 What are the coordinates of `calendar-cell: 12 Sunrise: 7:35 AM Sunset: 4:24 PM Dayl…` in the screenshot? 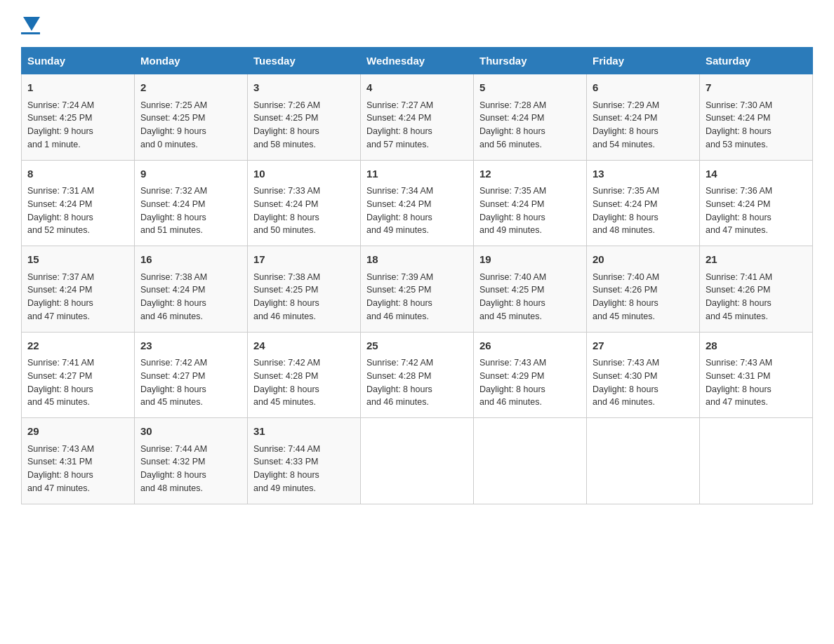 It's located at (531, 203).